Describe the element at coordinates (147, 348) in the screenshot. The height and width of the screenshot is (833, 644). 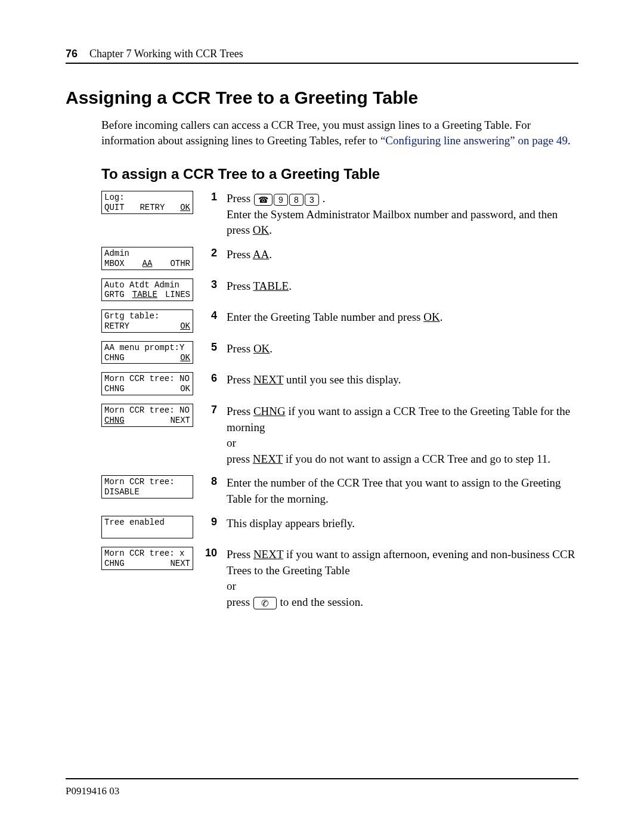
I see `lcd-line1: AA menu prompt:Y` at that location.